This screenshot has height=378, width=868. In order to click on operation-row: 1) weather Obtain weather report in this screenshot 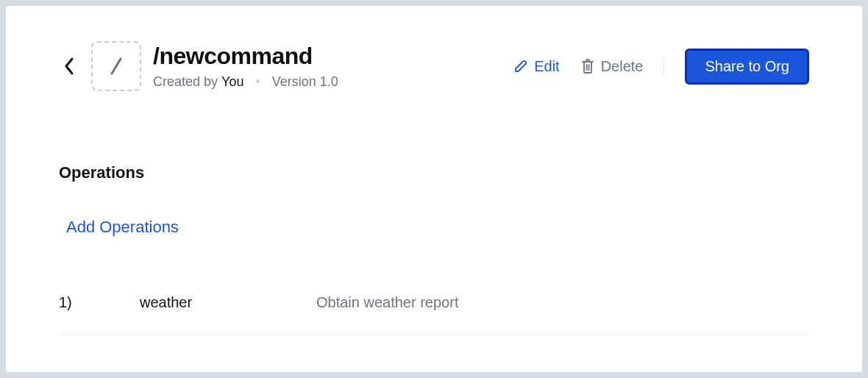, I will do `click(434, 315)`.